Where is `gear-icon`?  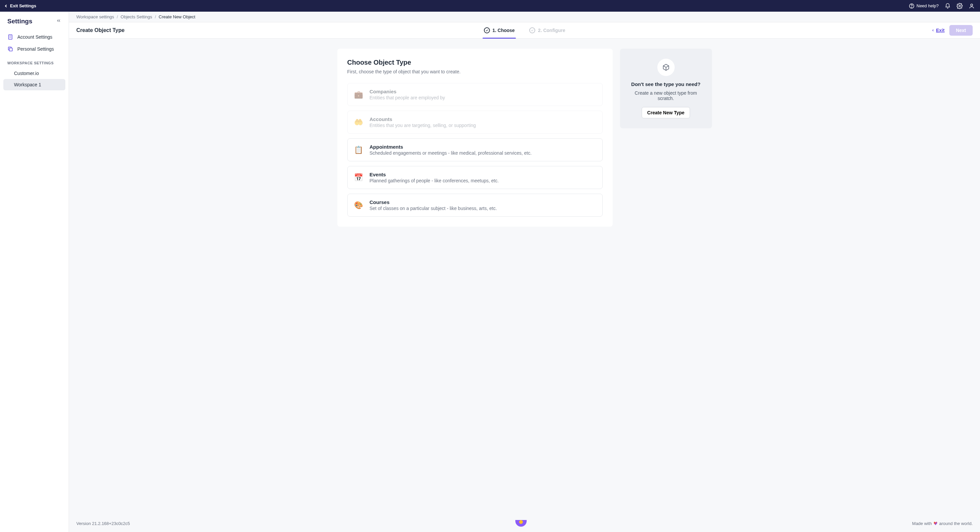
gear-icon is located at coordinates (959, 6).